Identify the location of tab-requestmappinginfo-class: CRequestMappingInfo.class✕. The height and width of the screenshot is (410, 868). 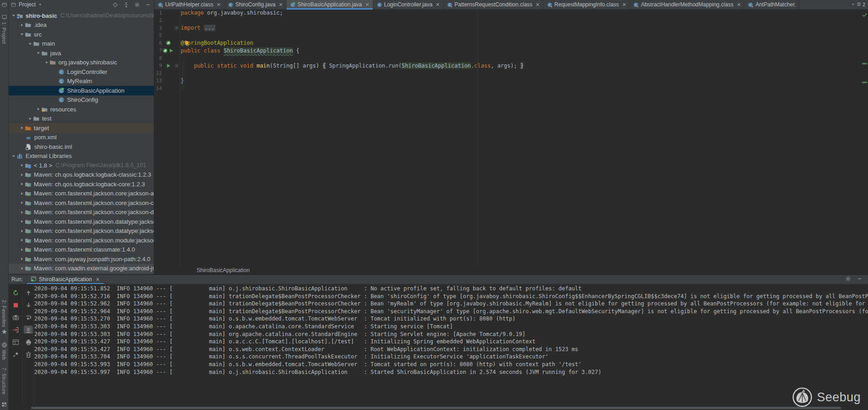
(587, 5).